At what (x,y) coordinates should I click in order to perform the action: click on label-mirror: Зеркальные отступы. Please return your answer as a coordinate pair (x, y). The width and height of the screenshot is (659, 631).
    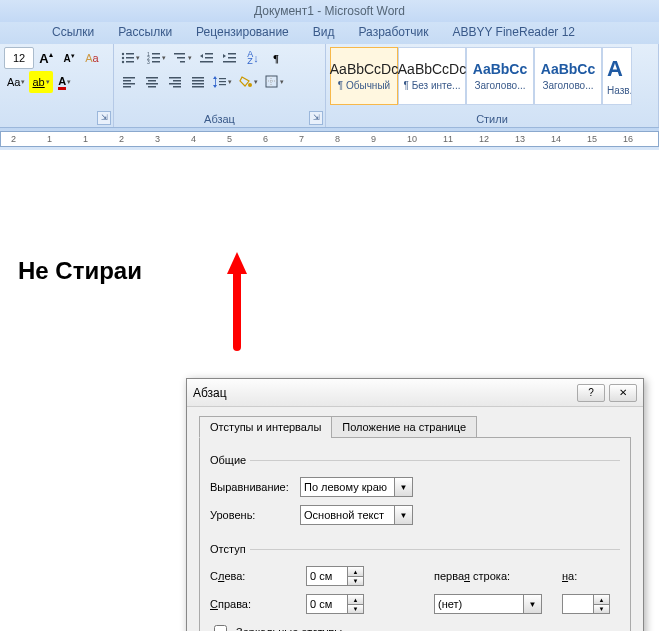
    Looking at the image, I should click on (289, 629).